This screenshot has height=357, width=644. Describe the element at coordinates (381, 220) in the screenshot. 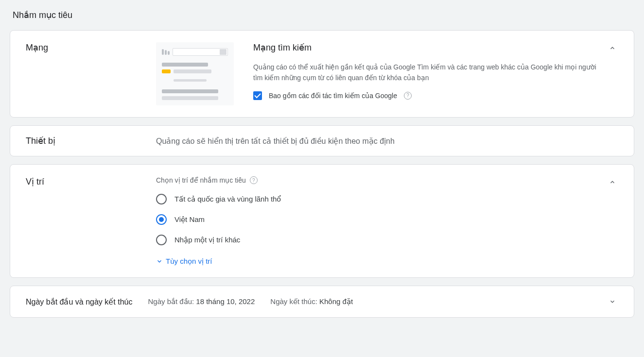

I see `location-option-vietnam: Việt Nam` at that location.